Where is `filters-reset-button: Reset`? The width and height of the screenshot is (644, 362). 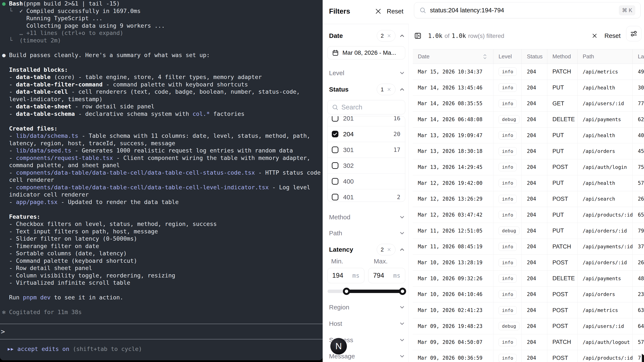
filters-reset-button: Reset is located at coordinates (395, 12).